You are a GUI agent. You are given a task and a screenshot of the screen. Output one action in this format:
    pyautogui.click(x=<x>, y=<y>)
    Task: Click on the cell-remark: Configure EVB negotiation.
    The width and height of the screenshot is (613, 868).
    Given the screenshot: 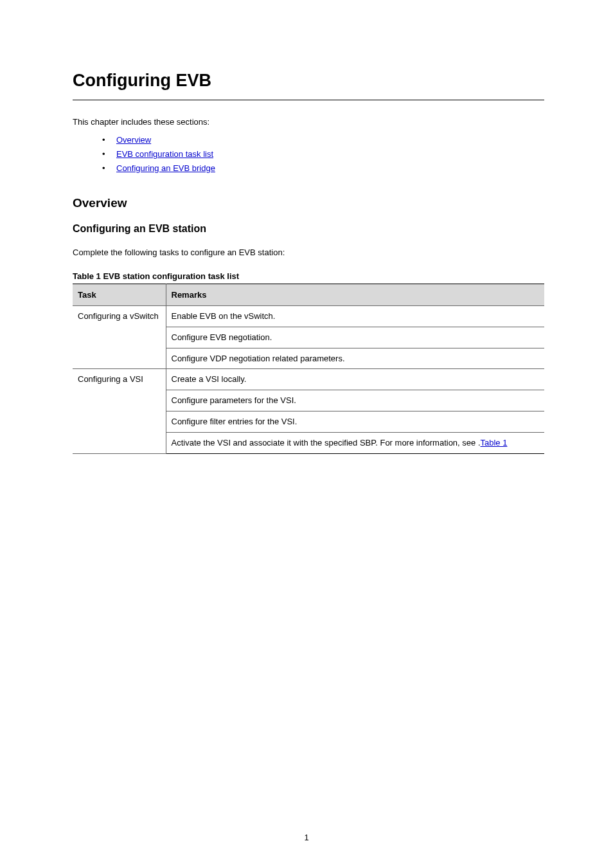 What is the action you would take?
    pyautogui.click(x=355, y=337)
    